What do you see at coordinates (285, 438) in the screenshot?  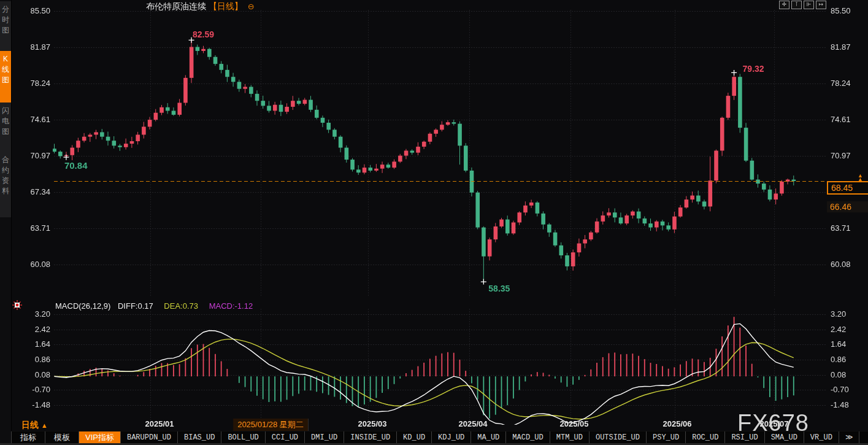 I see `toolbar-indicator-cci_ud: CCI_UD` at bounding box center [285, 438].